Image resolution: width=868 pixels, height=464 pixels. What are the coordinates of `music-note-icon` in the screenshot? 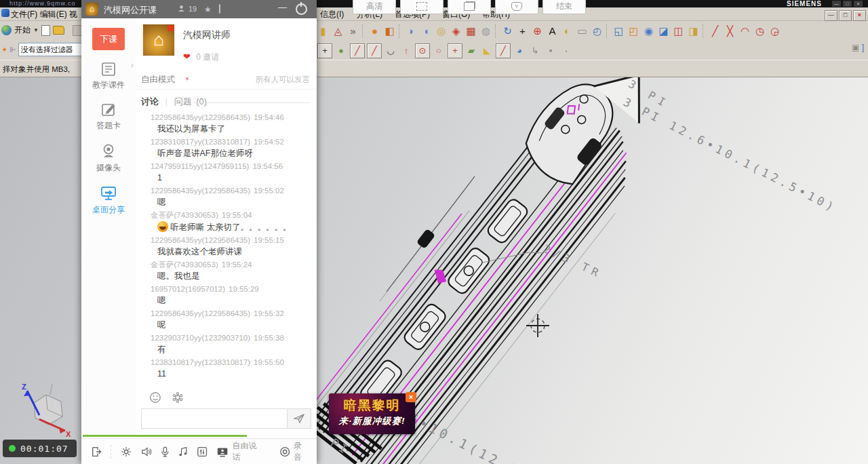 It's located at (183, 452).